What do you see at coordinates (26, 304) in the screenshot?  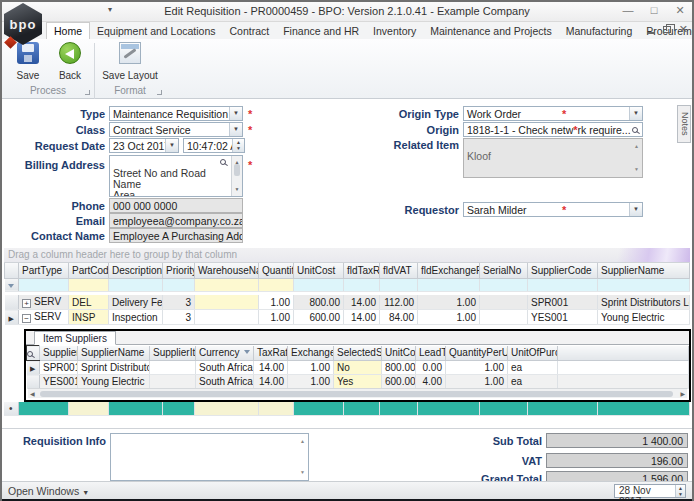 I see `plus-box-icon: +` at bounding box center [26, 304].